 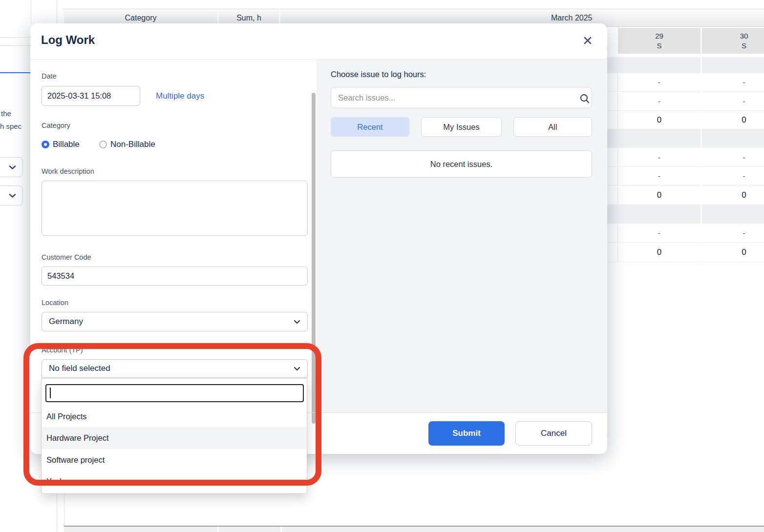 I want to click on empty-results-text: No recent issues., so click(x=461, y=164).